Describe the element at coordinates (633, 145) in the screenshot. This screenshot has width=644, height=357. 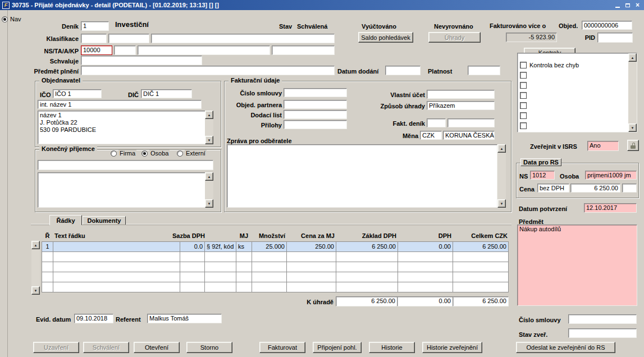
I see `isrs-lock-button` at that location.